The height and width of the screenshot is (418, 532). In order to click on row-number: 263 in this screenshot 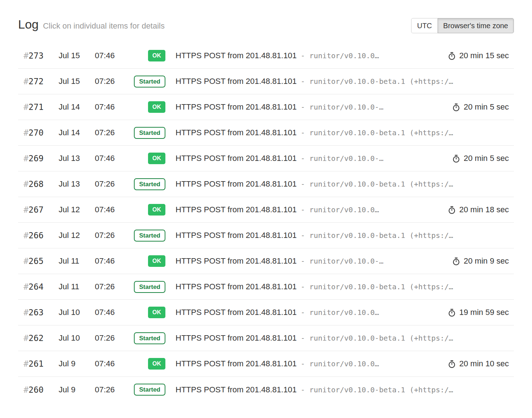, I will do `click(36, 312)`.